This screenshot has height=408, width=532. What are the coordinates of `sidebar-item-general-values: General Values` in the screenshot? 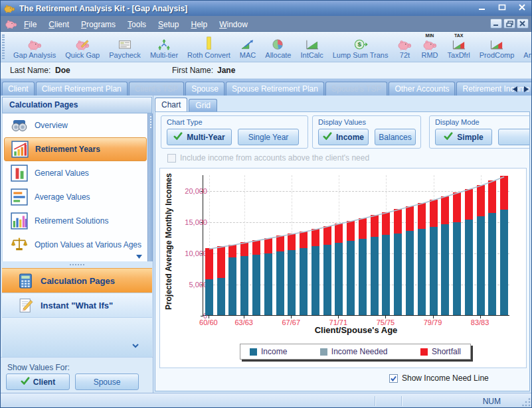 It's located at (76, 173).